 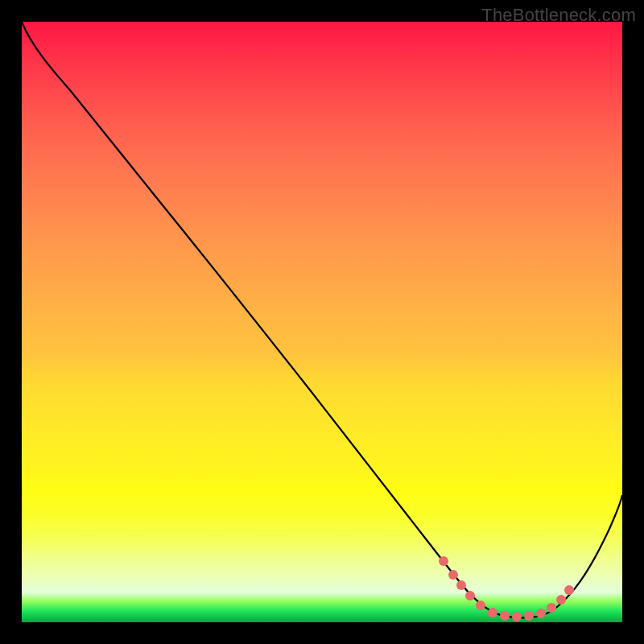 What do you see at coordinates (506, 589) in the screenshot?
I see `red-marker-group` at bounding box center [506, 589].